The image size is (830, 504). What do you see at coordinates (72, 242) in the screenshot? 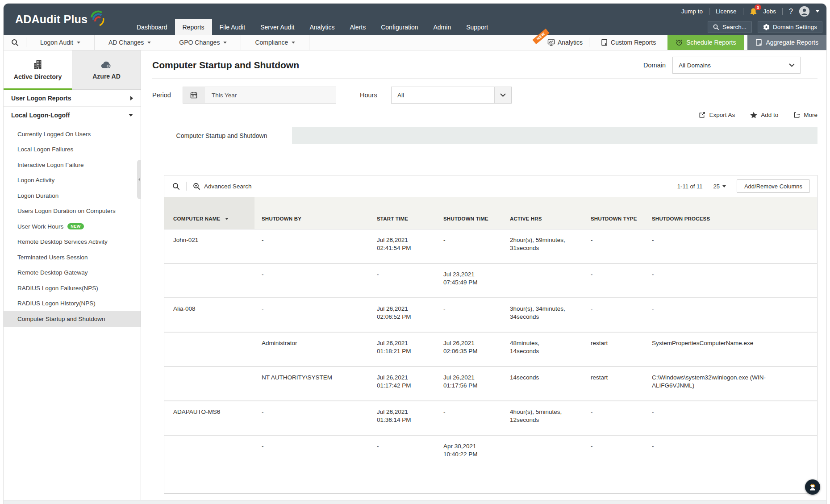
I see `sidebar-item: Remote Desktop Services Activity` at bounding box center [72, 242].